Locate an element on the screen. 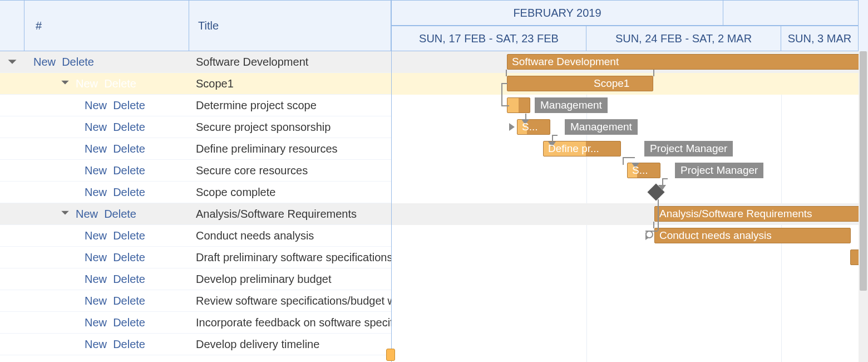  row-title: Analysis/Software Requirements is located at coordinates (290, 214).